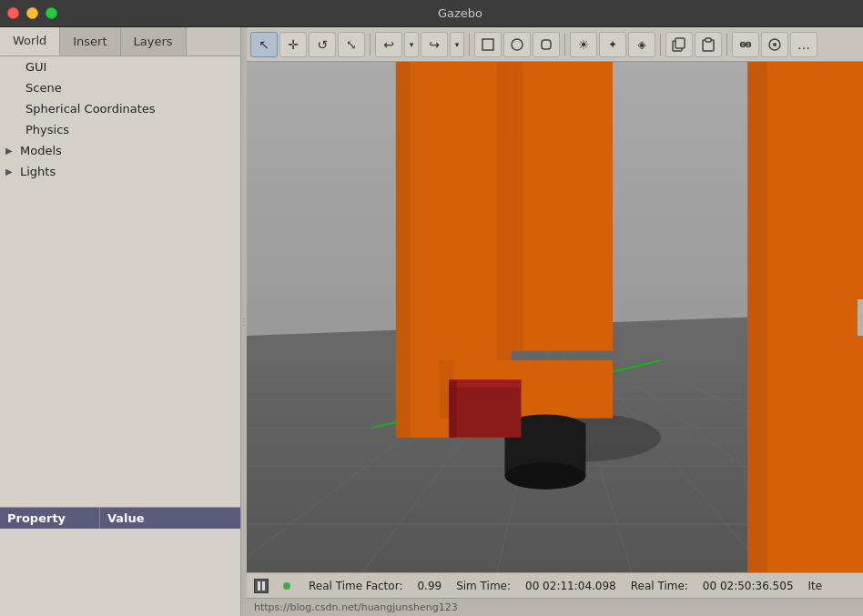 The image size is (863, 616). What do you see at coordinates (322, 45) in the screenshot?
I see `rotate-button: ↺` at bounding box center [322, 45].